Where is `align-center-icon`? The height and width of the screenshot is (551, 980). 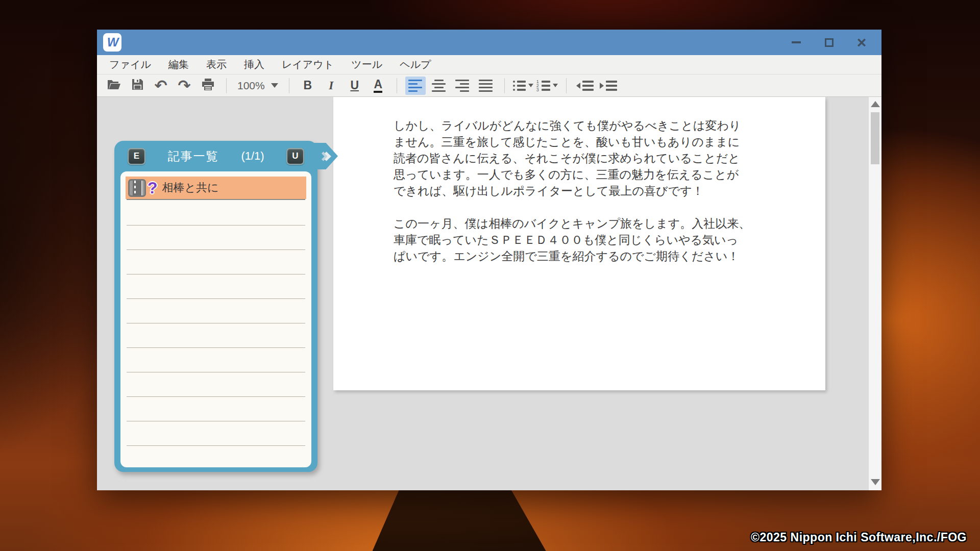
align-center-icon is located at coordinates (439, 86).